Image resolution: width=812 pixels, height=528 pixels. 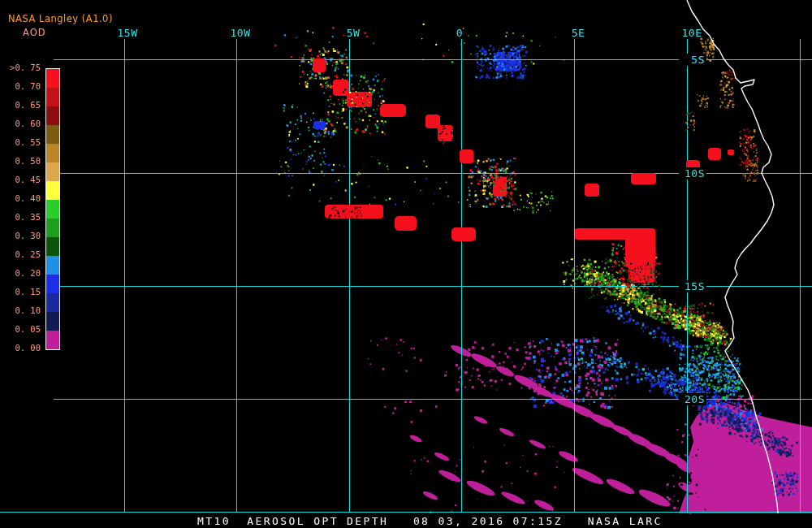 I want to click on lon-label-10E: 10E, so click(x=692, y=32).